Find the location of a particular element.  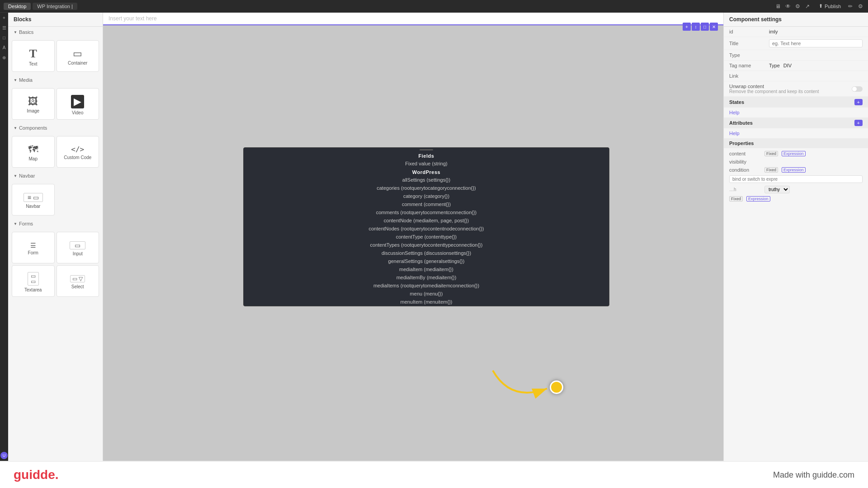

topbar-right: 🖥 👁 ⚙ ↗ ⬆ Publish ✏ ⚙ is located at coordinates (820, 6).